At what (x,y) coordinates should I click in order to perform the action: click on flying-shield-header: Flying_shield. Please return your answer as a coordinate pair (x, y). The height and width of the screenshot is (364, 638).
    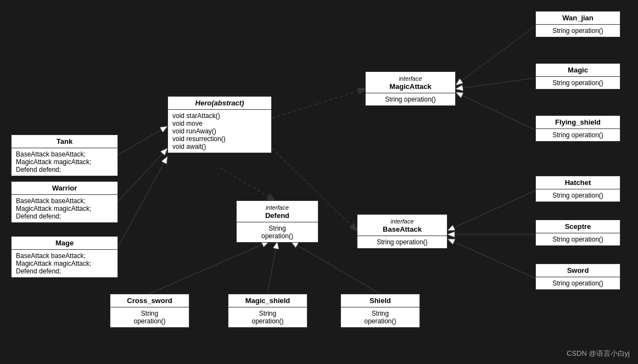
    Looking at the image, I should click on (578, 122).